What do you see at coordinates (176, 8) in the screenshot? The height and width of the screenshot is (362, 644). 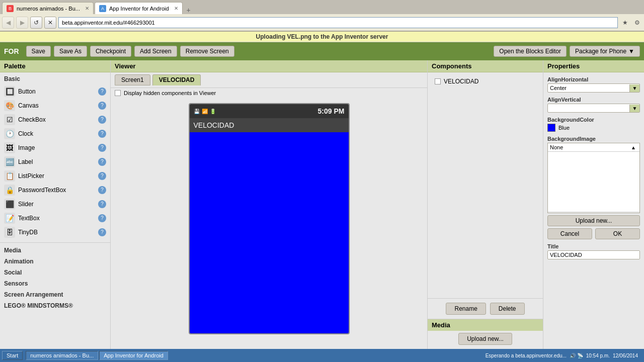 I see `tab2-close: ✕` at bounding box center [176, 8].